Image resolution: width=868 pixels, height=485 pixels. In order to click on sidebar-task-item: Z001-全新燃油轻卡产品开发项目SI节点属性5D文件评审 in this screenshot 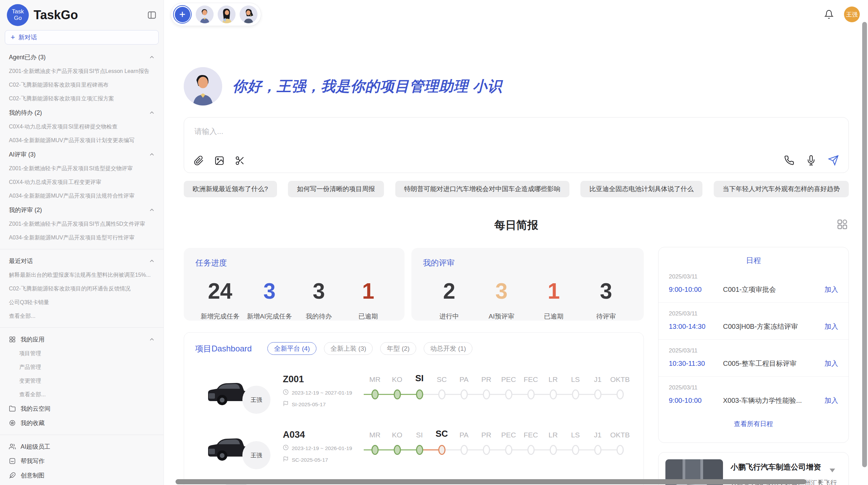, I will do `click(82, 224)`.